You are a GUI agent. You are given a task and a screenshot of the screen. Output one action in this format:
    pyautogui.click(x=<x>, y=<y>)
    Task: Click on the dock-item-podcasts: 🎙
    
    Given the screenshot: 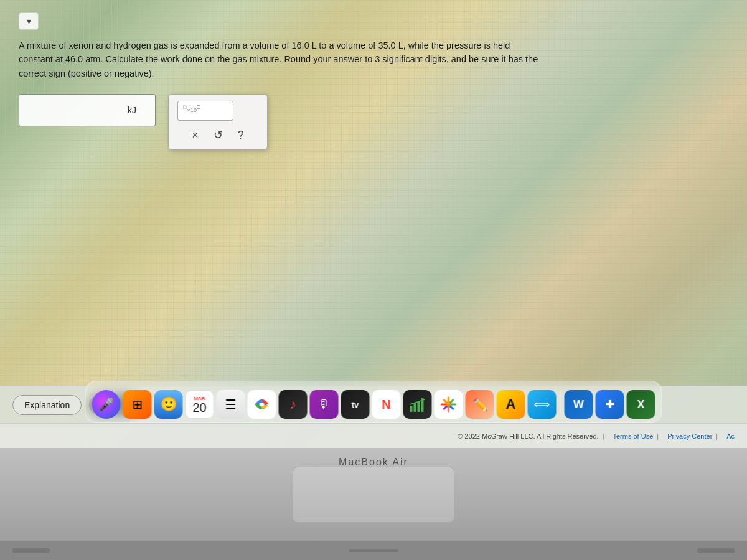 What is the action you would take?
    pyautogui.click(x=324, y=404)
    